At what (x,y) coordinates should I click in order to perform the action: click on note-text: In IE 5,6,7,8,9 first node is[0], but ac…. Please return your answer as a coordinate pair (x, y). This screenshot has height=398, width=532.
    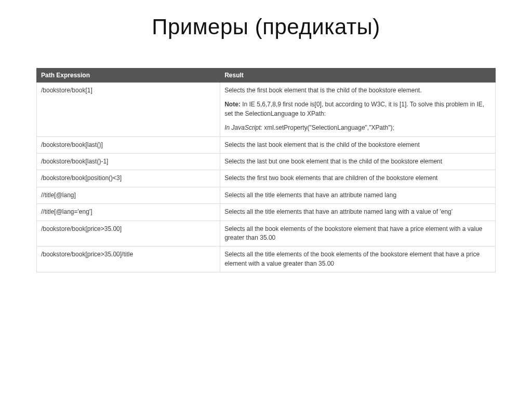
    Looking at the image, I should click on (354, 109).